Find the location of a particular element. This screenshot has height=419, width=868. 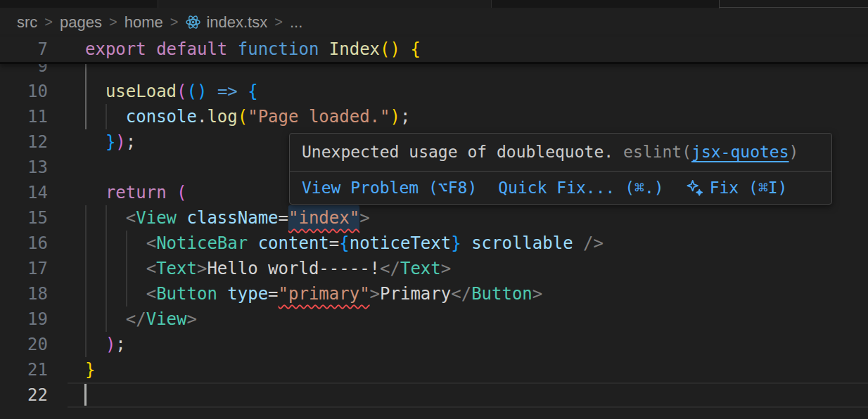

code-token: . is located at coordinates (202, 117).